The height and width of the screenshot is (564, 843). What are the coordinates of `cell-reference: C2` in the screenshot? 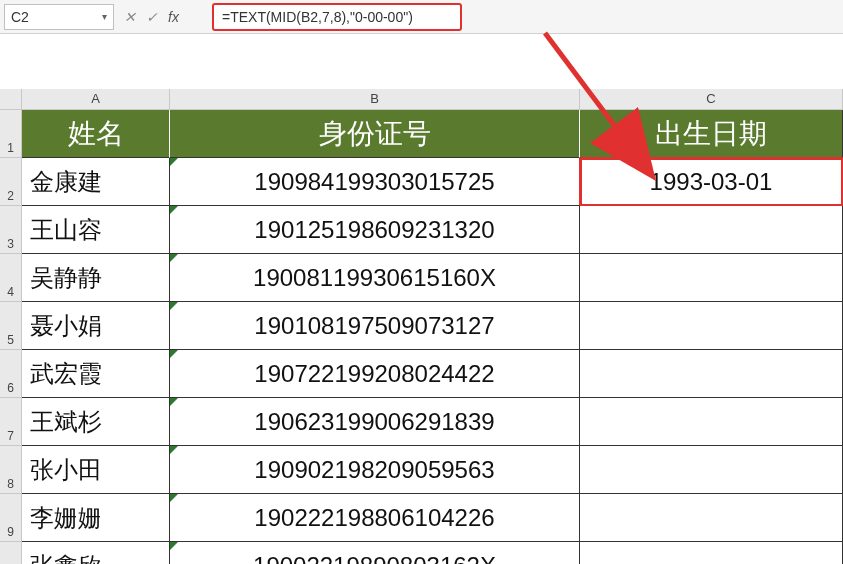 It's located at (20, 17).